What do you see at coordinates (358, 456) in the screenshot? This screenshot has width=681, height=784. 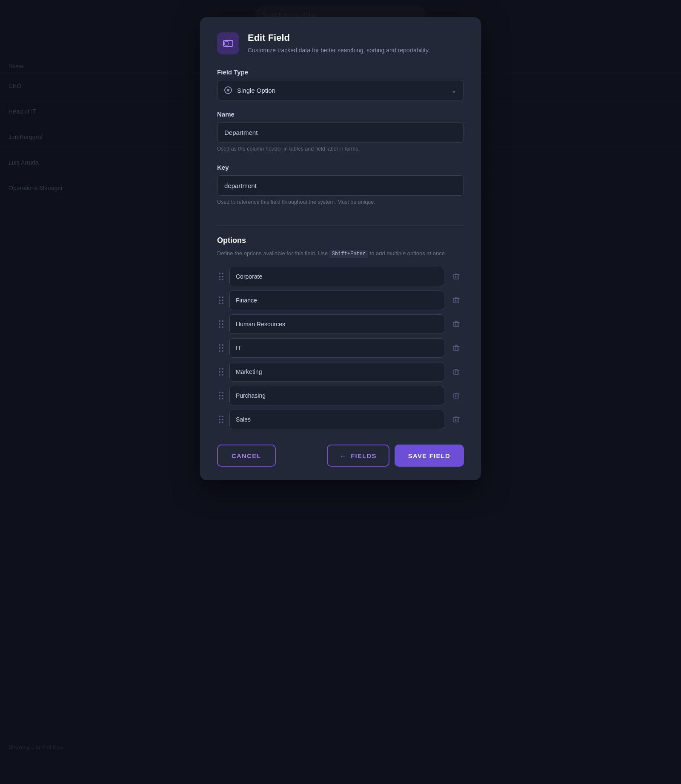 I see `fields-button: ← FIELDS` at bounding box center [358, 456].